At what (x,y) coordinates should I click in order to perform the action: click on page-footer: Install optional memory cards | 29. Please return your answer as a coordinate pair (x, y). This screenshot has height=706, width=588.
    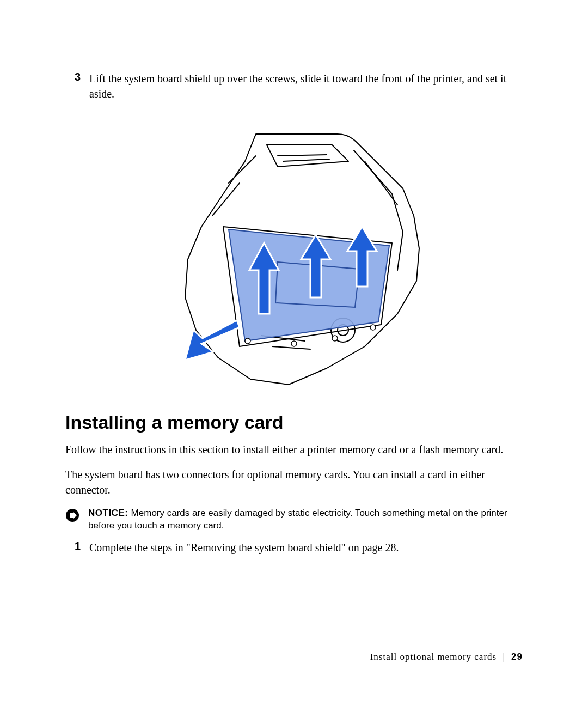
    Looking at the image, I should click on (446, 657).